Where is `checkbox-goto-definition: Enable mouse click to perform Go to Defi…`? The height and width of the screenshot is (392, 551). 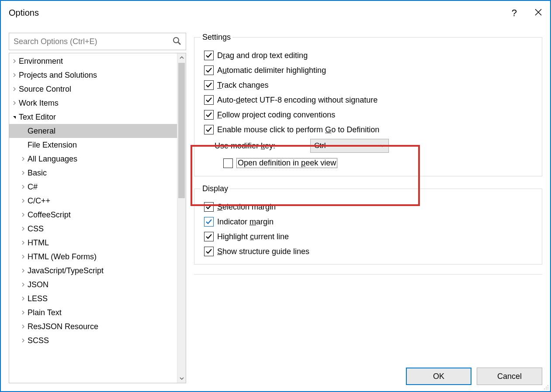 checkbox-goto-definition: Enable mouse click to perform Go to Defi… is located at coordinates (370, 130).